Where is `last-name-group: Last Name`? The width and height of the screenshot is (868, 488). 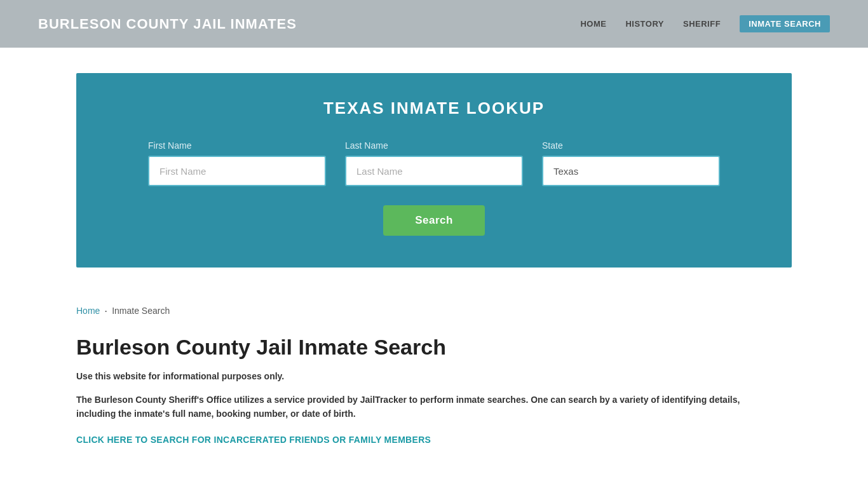 last-name-group: Last Name is located at coordinates (434, 163).